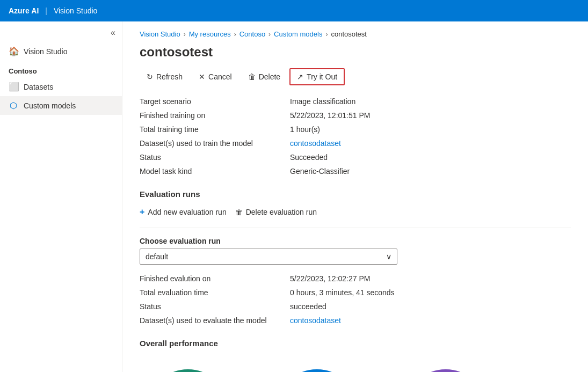  Describe the element at coordinates (355, 228) in the screenshot. I see `divider` at that location.